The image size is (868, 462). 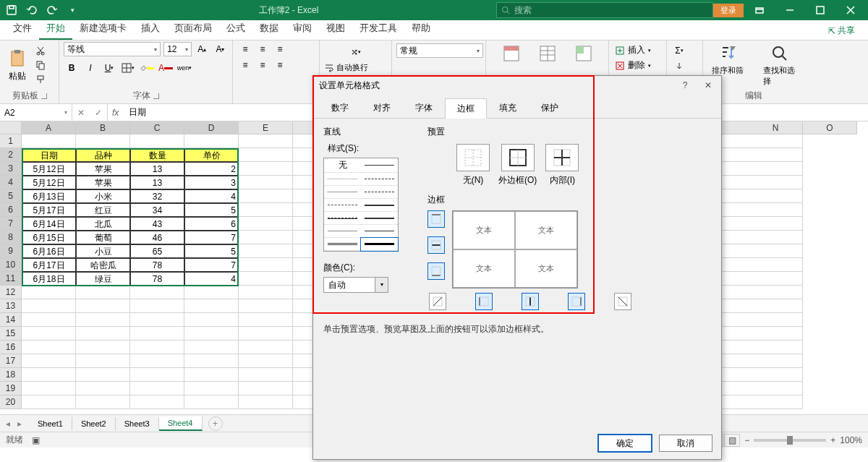 I want to click on qat-dropdown-icon: ▾, so click(x=72, y=10).